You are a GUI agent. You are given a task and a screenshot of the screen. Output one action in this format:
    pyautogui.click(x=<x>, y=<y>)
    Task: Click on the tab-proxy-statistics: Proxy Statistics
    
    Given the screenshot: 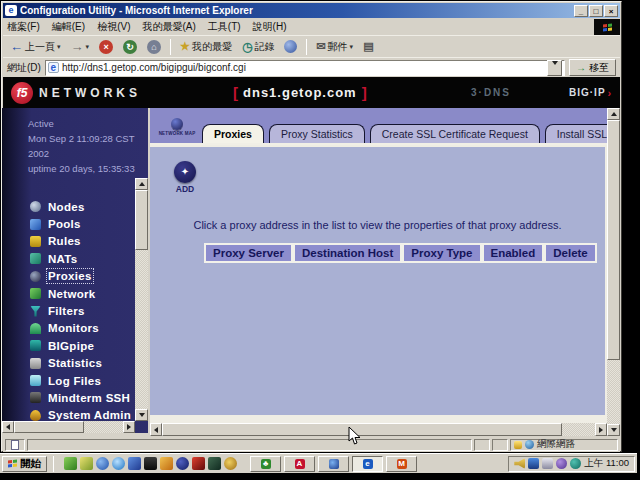 What is the action you would take?
    pyautogui.click(x=317, y=134)
    